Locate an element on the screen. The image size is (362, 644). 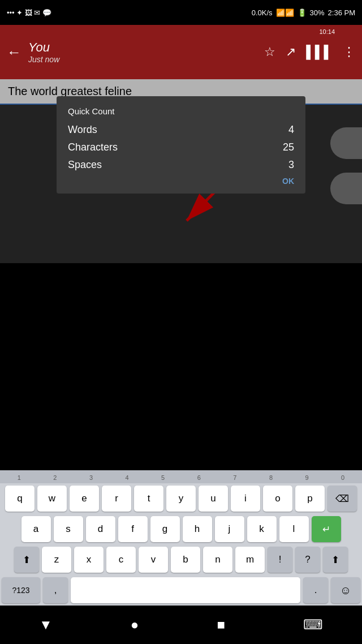
nav-bar: ▼ ● ■ ⌨ is located at coordinates (181, 625).